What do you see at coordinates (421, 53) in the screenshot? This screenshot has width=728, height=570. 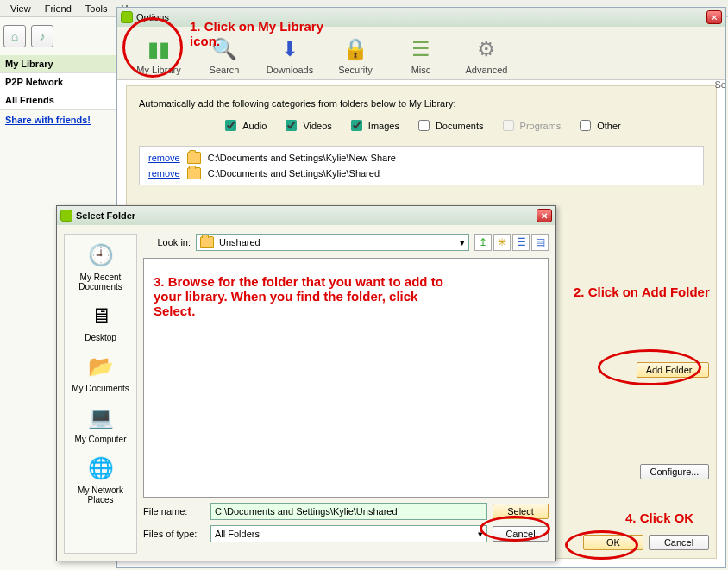 I see `tab-misc: ☰ Misc` at bounding box center [421, 53].